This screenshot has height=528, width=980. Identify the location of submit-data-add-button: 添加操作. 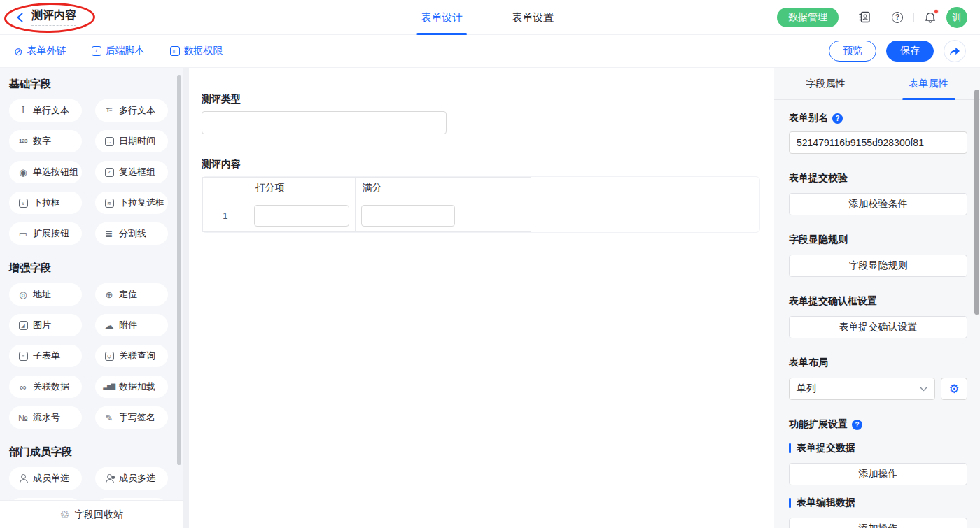
(878, 474).